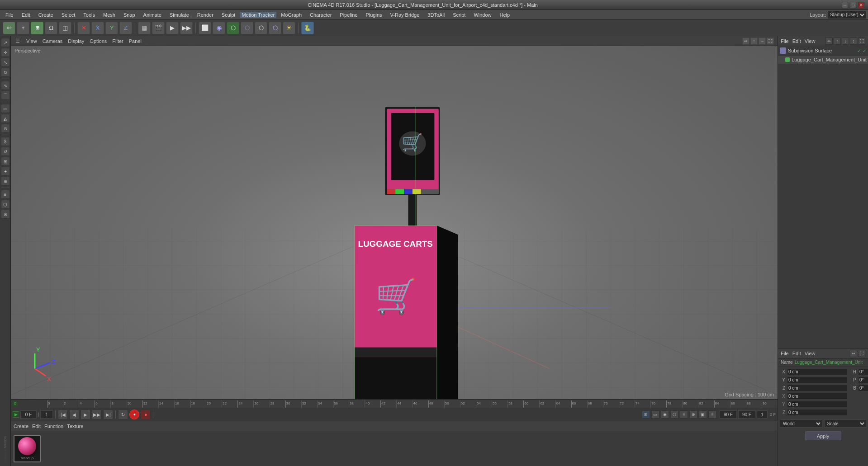  Describe the element at coordinates (5, 171) in the screenshot. I see `lt-star-tool: ✦` at that location.